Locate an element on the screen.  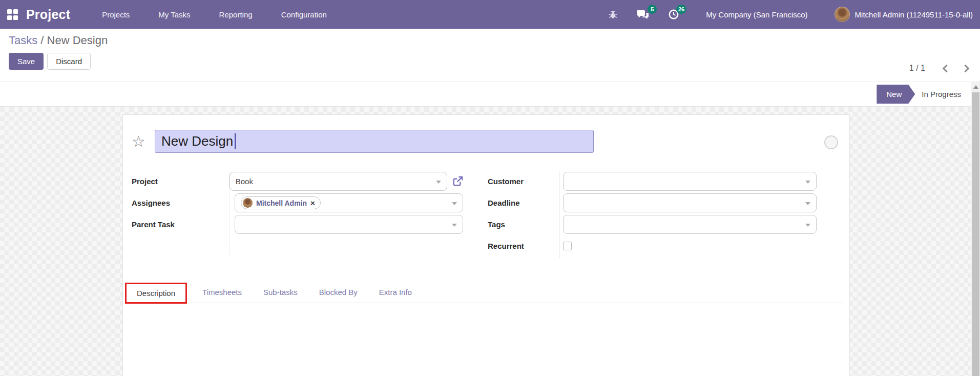
pager-previous-icon is located at coordinates (947, 68).